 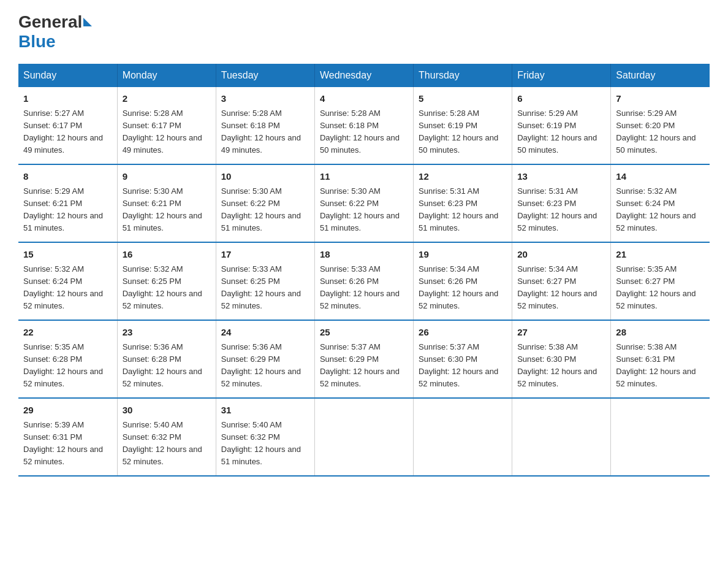 What do you see at coordinates (661, 99) in the screenshot?
I see `day-number: 7` at bounding box center [661, 99].